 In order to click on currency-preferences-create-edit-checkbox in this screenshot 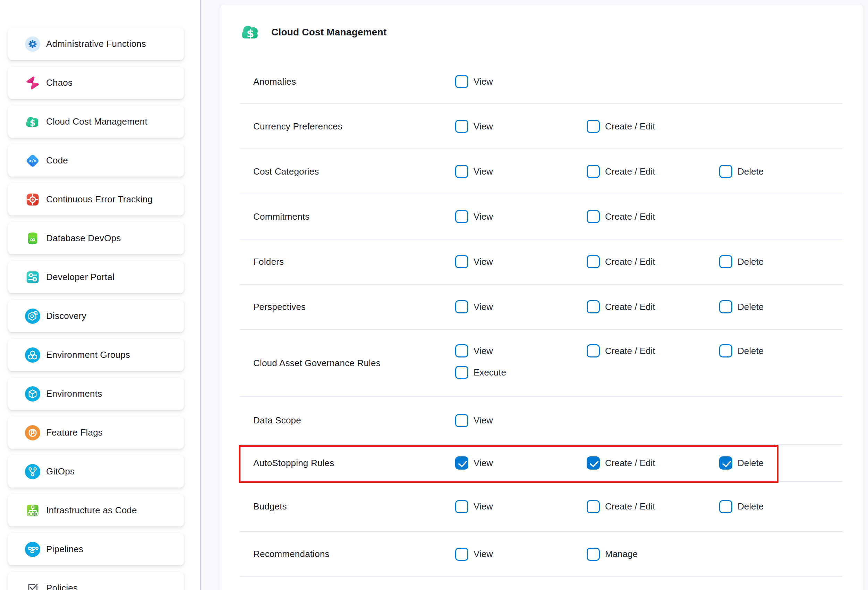, I will do `click(593, 126)`.